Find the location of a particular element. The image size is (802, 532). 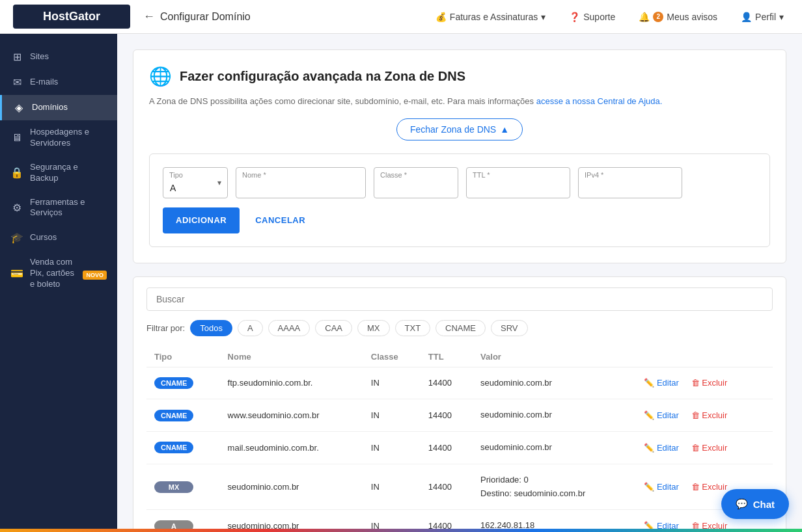

chevron-up-icon: ▲ is located at coordinates (505, 129).